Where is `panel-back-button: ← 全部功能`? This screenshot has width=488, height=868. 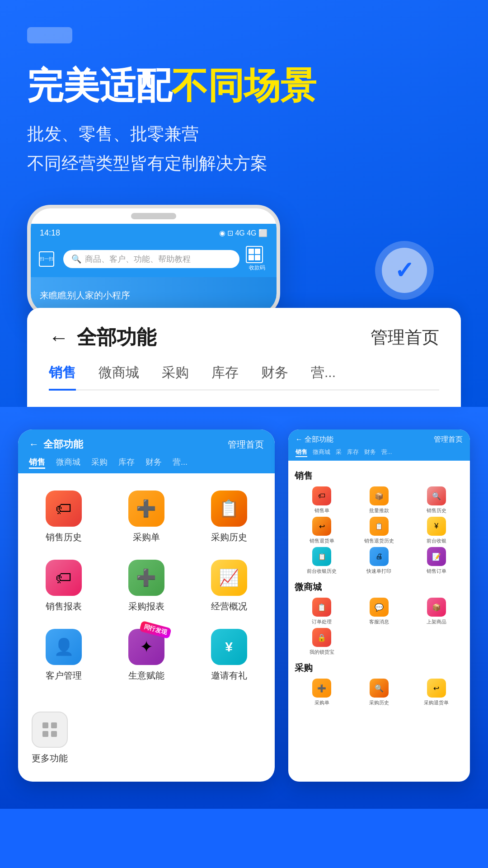 panel-back-button: ← 全部功能 is located at coordinates (103, 337).